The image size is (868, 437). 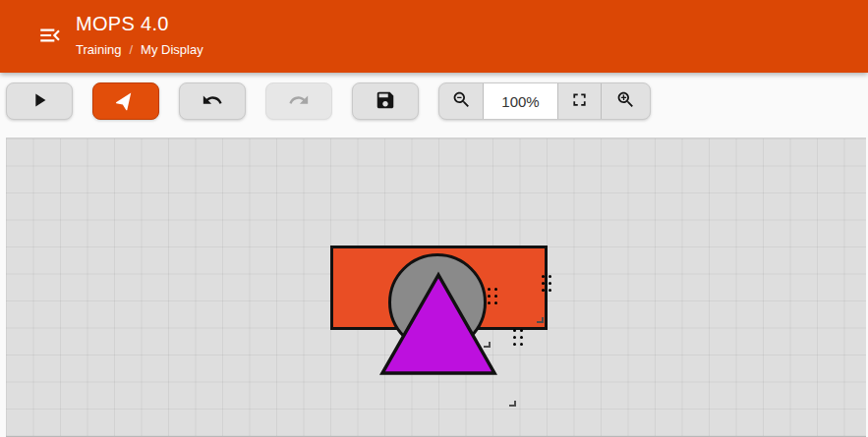 I want to click on breadcrumb: Training / My Display, so click(x=140, y=49).